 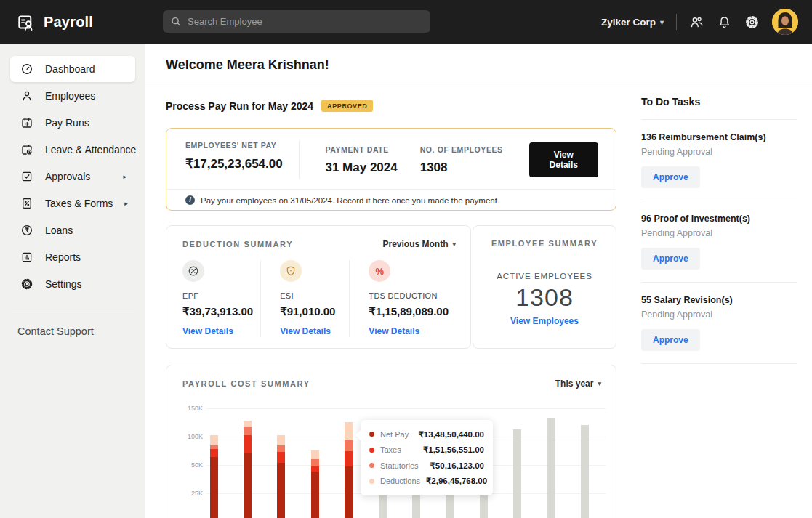 What do you see at coordinates (73, 230) in the screenshot?
I see `sidebar-item-loans: Loans` at bounding box center [73, 230].